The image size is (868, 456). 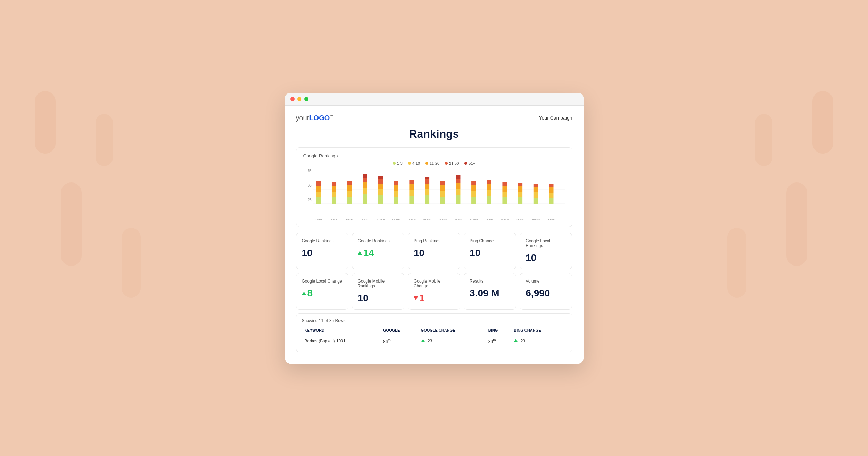 What do you see at coordinates (380, 219) in the screenshot?
I see `svg-text: 10 Nov` at bounding box center [380, 219].